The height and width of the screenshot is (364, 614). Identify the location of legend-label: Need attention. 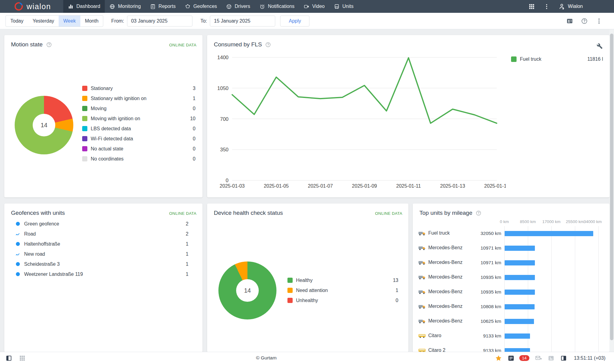
(346, 290).